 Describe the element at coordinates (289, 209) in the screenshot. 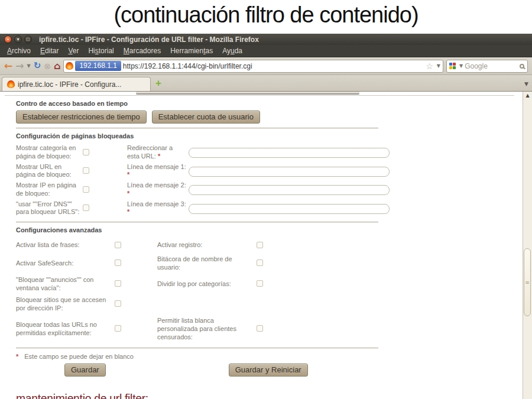

I see `message-line-3-input` at that location.